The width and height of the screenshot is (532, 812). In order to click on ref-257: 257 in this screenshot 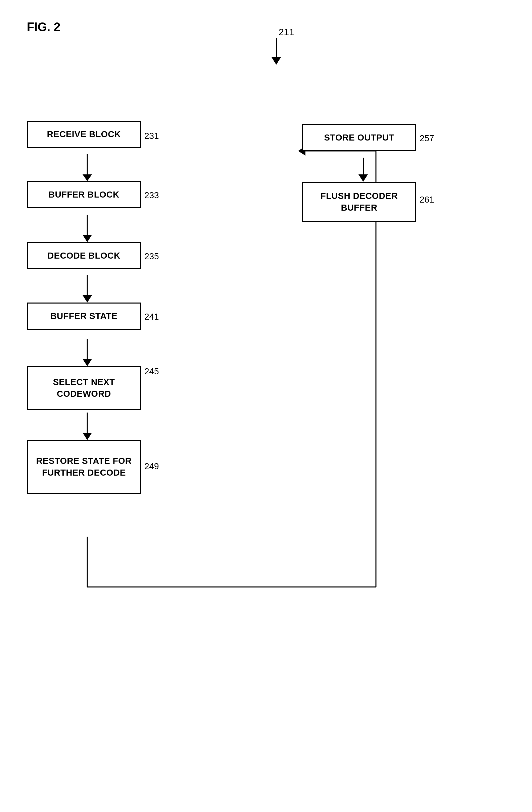, I will do `click(427, 139)`.